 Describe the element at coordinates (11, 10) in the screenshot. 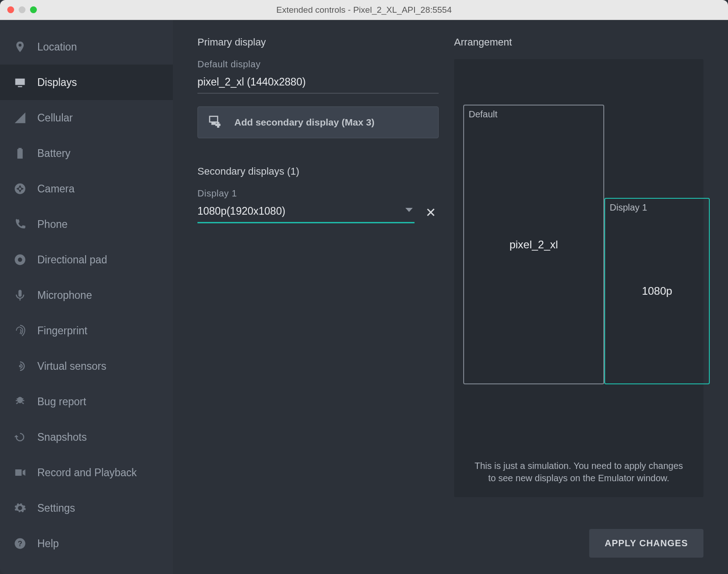

I see `window-close-button` at that location.